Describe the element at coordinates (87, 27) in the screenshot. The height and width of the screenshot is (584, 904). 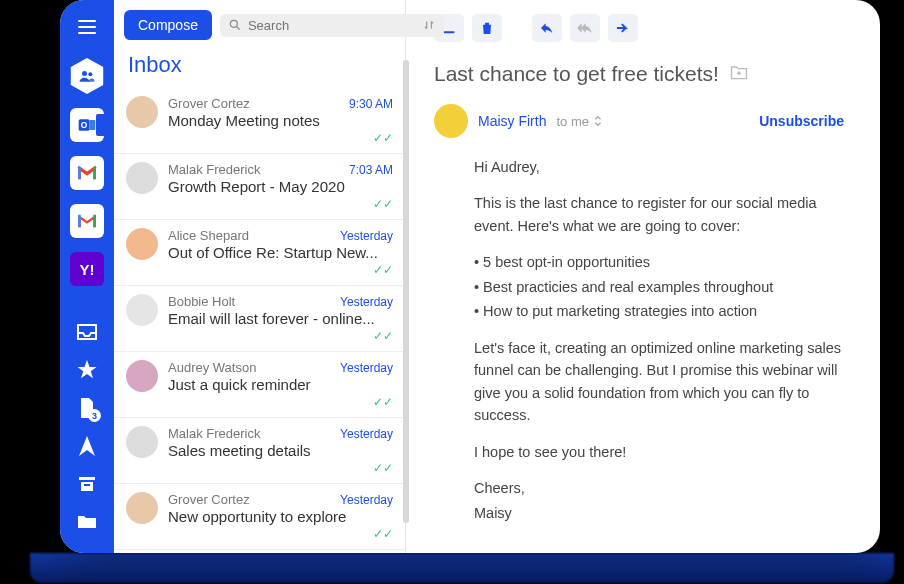
I see `hamburger-icon` at that location.